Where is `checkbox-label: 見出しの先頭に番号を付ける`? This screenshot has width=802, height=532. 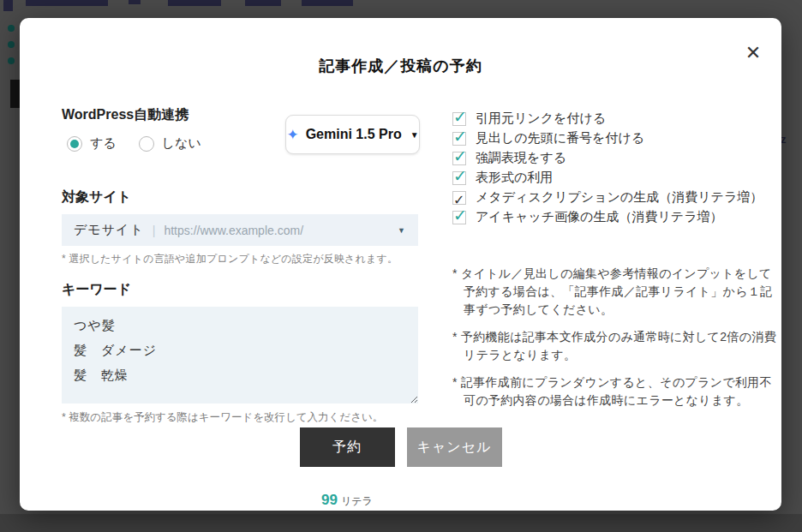
checkbox-label: 見出しの先頭に番号を付ける is located at coordinates (560, 139).